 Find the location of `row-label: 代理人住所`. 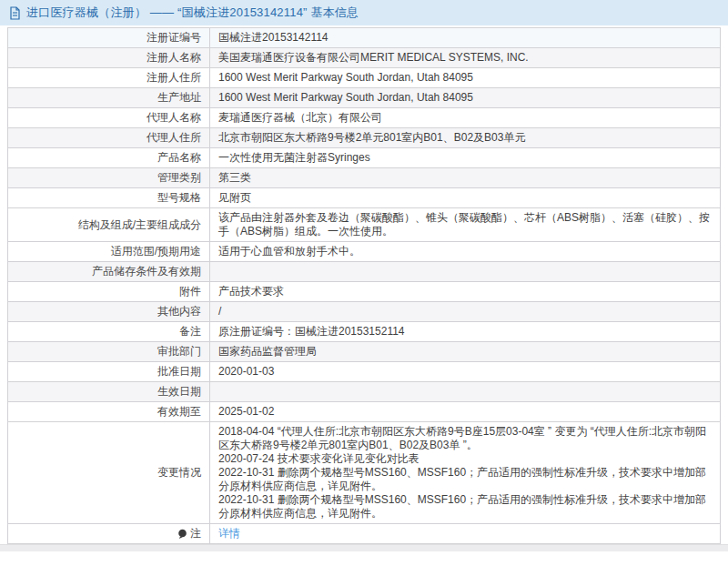

row-label: 代理人住所 is located at coordinates (109, 138).